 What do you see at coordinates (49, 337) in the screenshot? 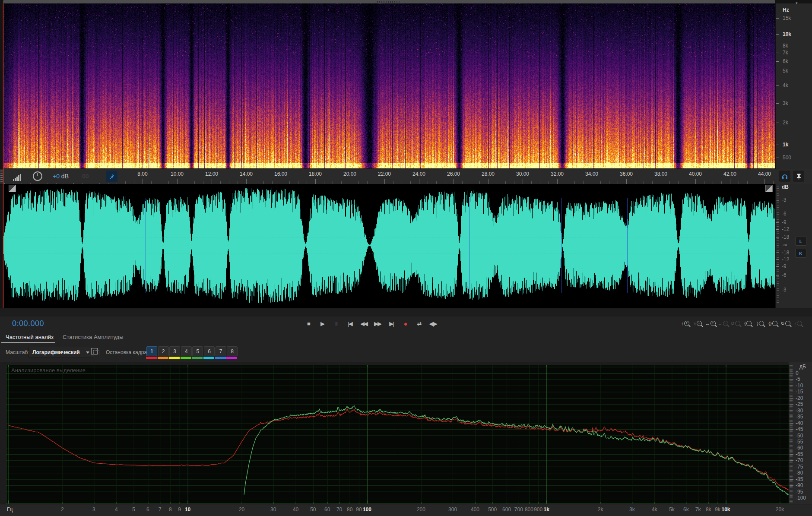
I see `panel-menu-icon: ≡` at bounding box center [49, 337].